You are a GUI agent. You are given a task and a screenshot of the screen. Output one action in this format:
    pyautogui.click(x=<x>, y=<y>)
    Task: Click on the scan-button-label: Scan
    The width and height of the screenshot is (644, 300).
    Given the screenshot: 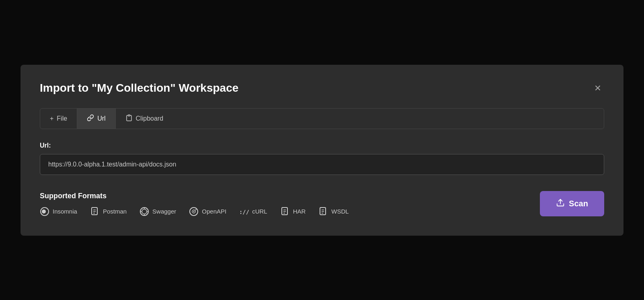 What is the action you would take?
    pyautogui.click(x=578, y=203)
    